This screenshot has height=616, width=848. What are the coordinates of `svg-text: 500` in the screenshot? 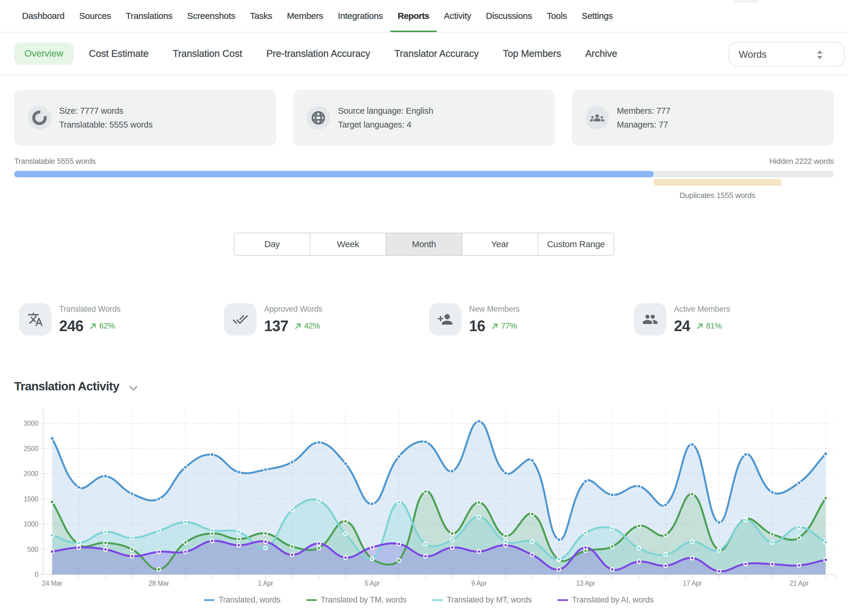 It's located at (33, 549).